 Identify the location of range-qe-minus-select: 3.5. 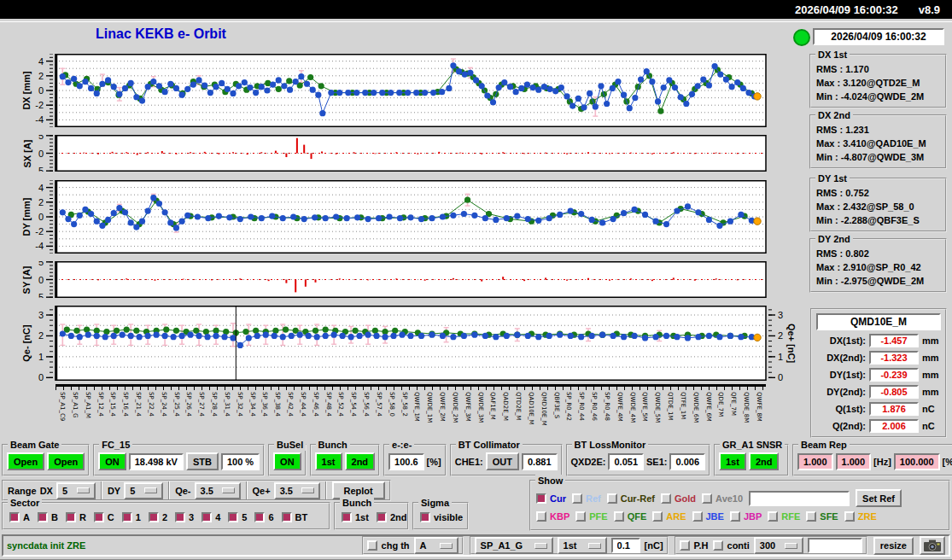
(218, 491).